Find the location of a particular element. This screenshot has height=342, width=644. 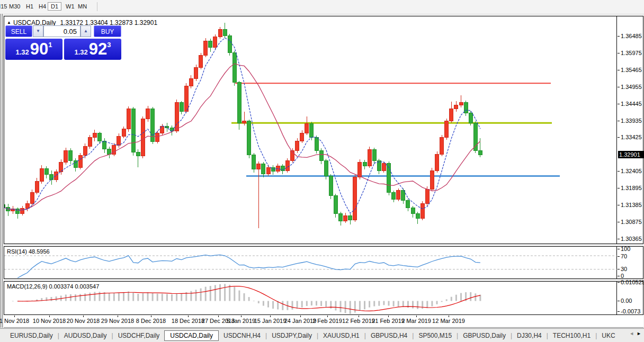

current-price-tag: 1.32901 is located at coordinates (631, 155).